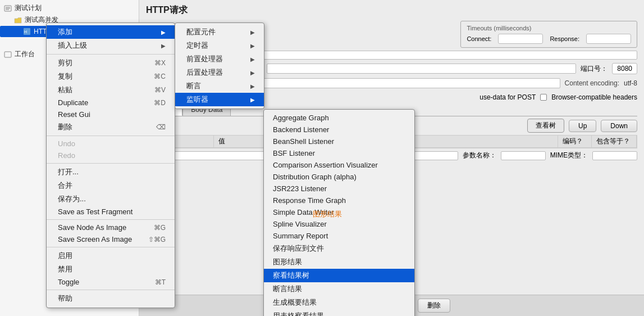 Image resolution: width=644 pixels, height=316 pixels. What do you see at coordinates (339, 177) in the screenshot?
I see `listener-item-distribution-graph: Distribution Graph (alpha)` at bounding box center [339, 177].